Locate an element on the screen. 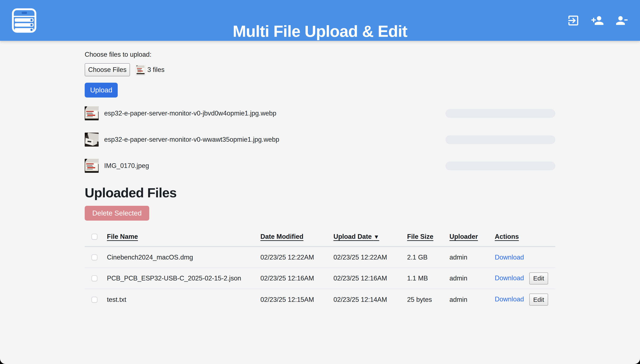  person-remove-icon is located at coordinates (621, 20).